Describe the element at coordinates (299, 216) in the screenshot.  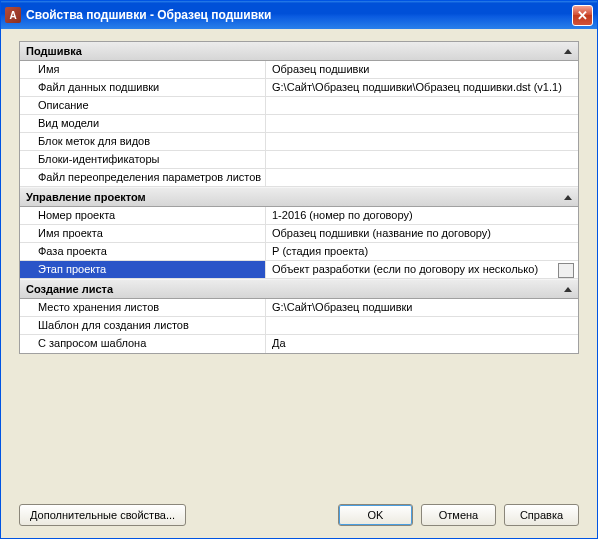
I see `property-row: Номер проекта 1-2016 (номер по договору)` at that location.